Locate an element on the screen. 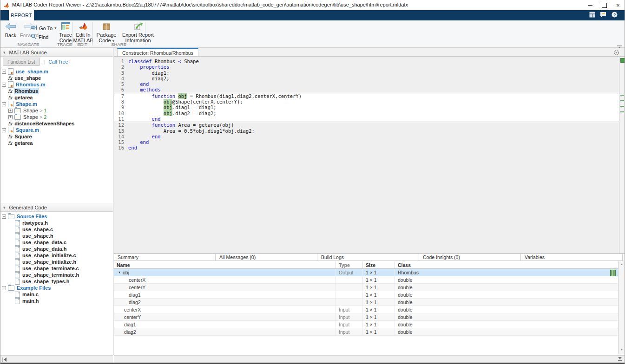 The height and width of the screenshot is (364, 625). bottom-tab-summary: Summary is located at coordinates (164, 257).